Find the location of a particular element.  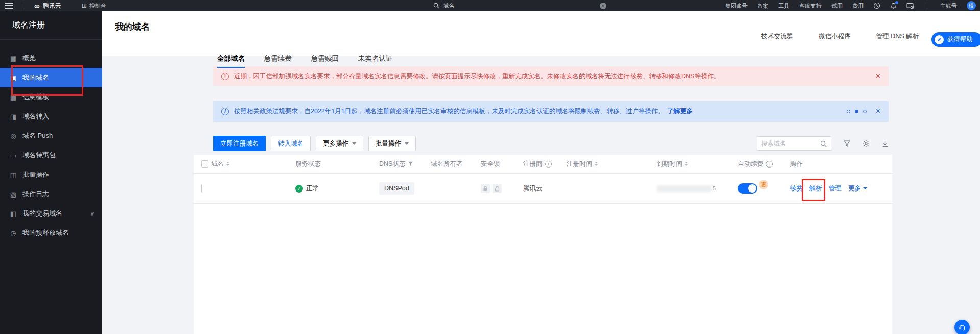

console-link: ⊞ 控制台 is located at coordinates (94, 6).